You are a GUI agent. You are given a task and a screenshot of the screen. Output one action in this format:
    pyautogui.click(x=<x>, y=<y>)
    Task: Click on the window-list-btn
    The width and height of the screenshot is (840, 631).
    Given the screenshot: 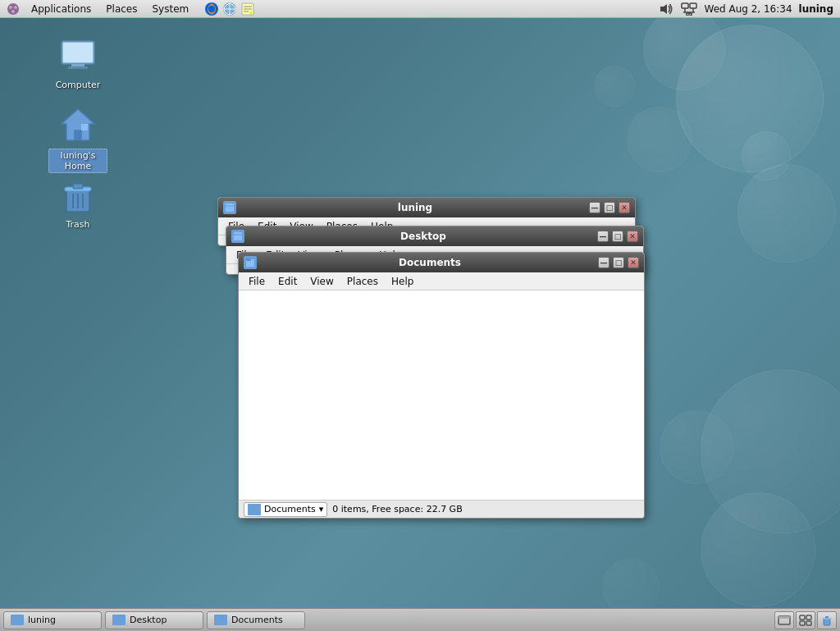 What is the action you would take?
    pyautogui.click(x=806, y=620)
    